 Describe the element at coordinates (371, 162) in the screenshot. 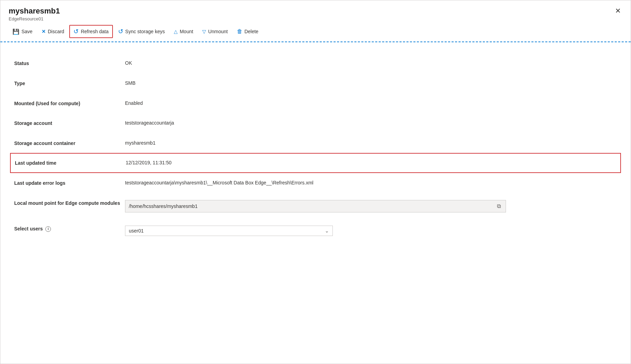

I see `last-updated-value: 12/12/2019, 11:31:50` at that location.